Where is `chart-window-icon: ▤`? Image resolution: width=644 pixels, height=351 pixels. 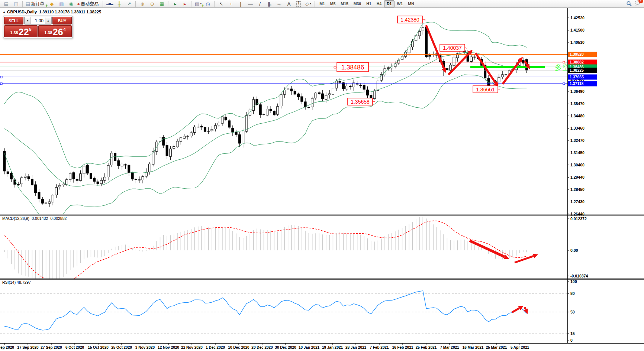 chart-window-icon: ▤ is located at coordinates (6, 4).